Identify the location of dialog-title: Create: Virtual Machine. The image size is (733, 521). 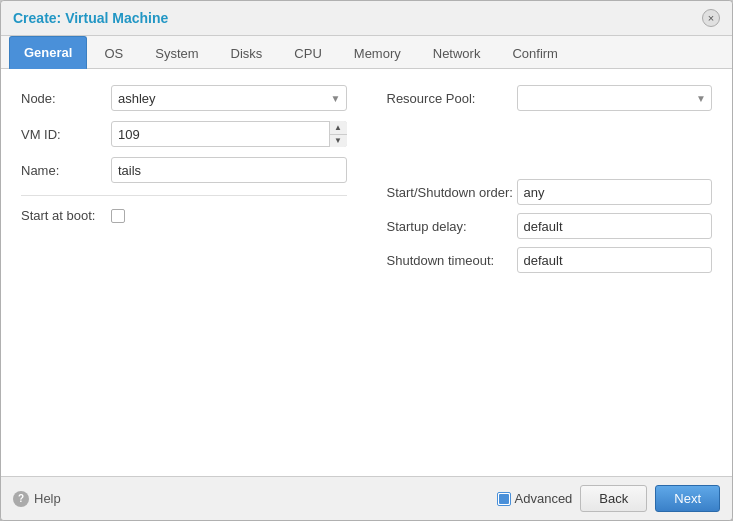
(90, 18).